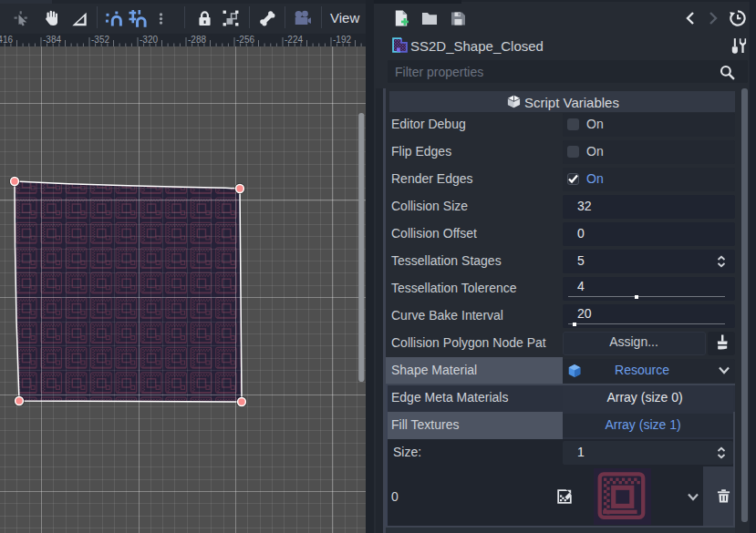 The image size is (756, 533). What do you see at coordinates (100, 40) in the screenshot?
I see `svg-text: -352` at bounding box center [100, 40].